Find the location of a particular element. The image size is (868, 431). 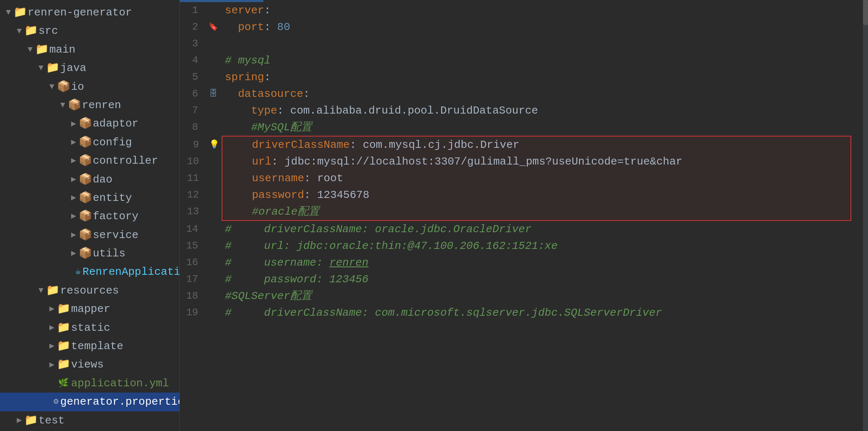

tree-item-factory: ▶ 📦 factory is located at coordinates (89, 216).